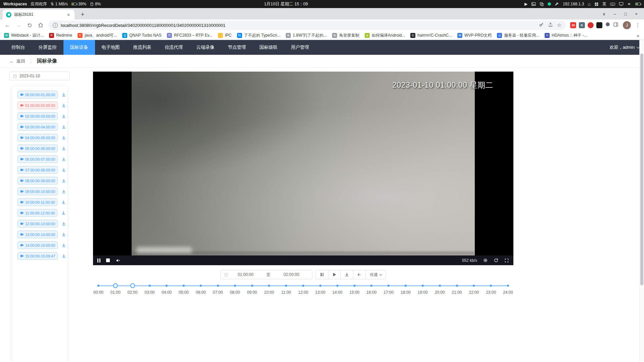  Describe the element at coordinates (17, 61) in the screenshot. I see `back-button: ← 返回` at that location.